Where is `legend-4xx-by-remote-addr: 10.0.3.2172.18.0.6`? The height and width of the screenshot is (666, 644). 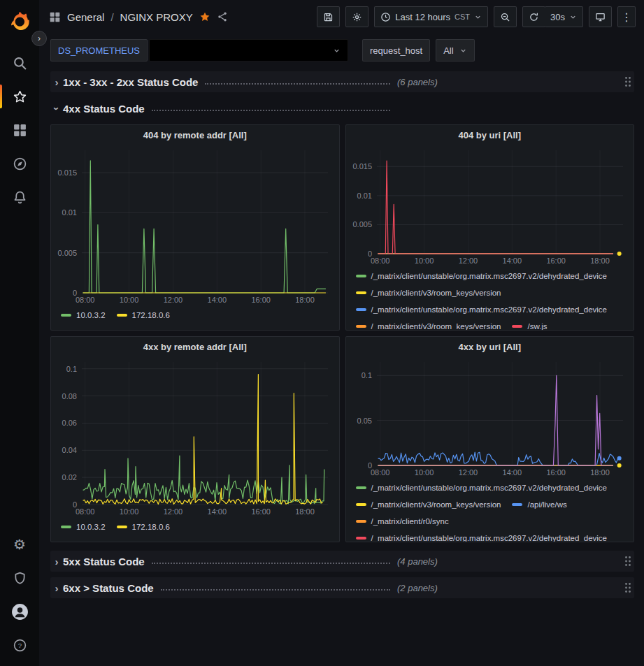 legend-4xx-by-remote-addr: 10.0.3.2172.18.0.6 is located at coordinates (195, 530).